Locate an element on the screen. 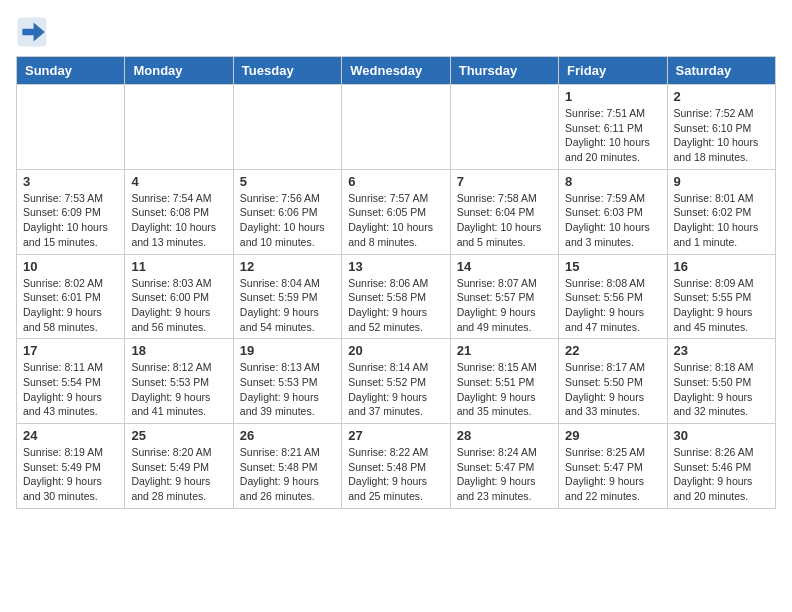  day-info: Sunrise: 8:26 AM Sunset: 5:46 PM Dayligh… is located at coordinates (722, 474).